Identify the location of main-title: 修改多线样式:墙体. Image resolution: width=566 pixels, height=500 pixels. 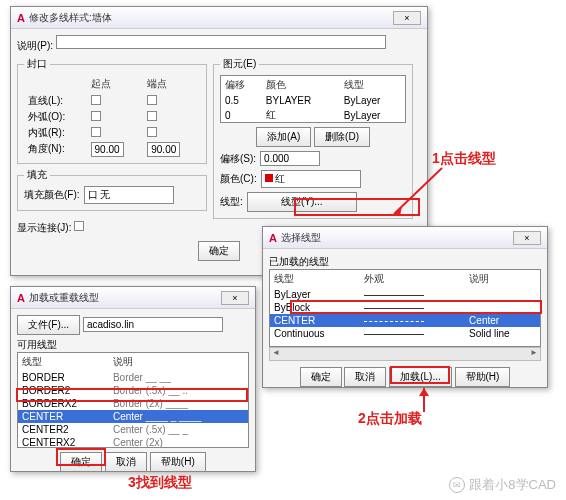
(211, 18).